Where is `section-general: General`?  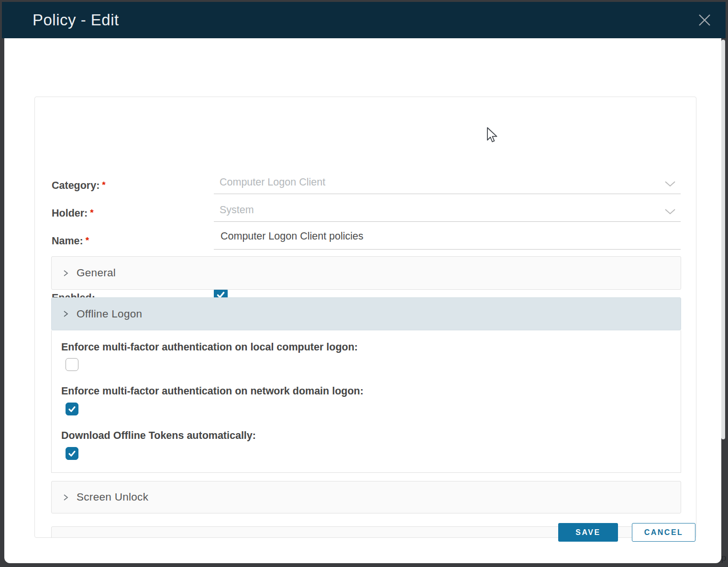 section-general: General is located at coordinates (366, 273).